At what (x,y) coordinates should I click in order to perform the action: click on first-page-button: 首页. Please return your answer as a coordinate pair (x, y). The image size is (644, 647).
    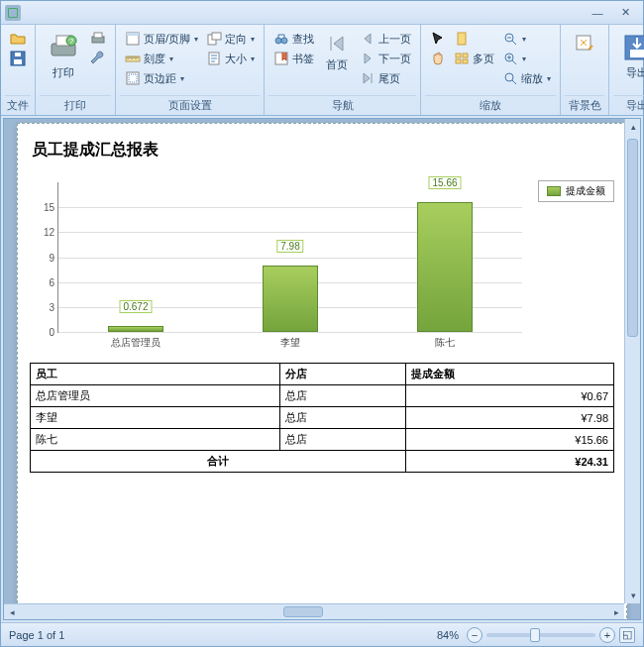
    Looking at the image, I should click on (337, 52).